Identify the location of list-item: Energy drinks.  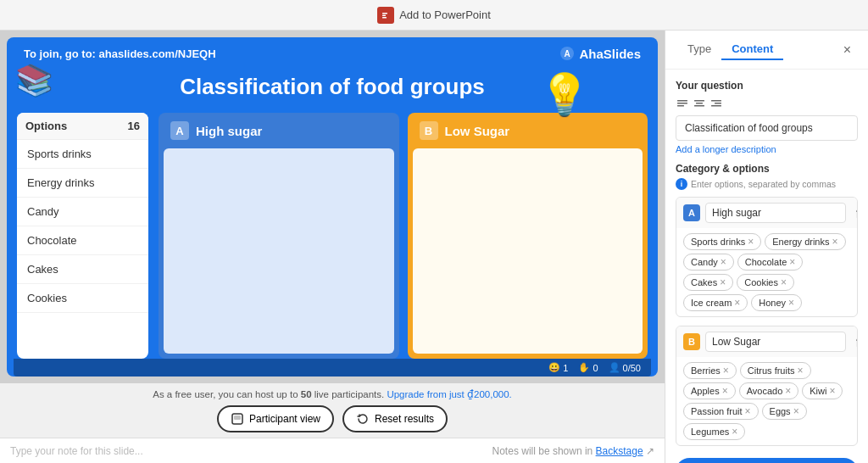
(83, 183).